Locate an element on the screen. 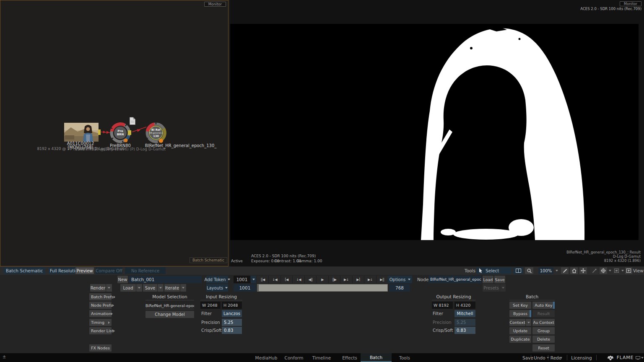 The image size is (644, 362). batch-save-dropdown is located at coordinates (161, 288).